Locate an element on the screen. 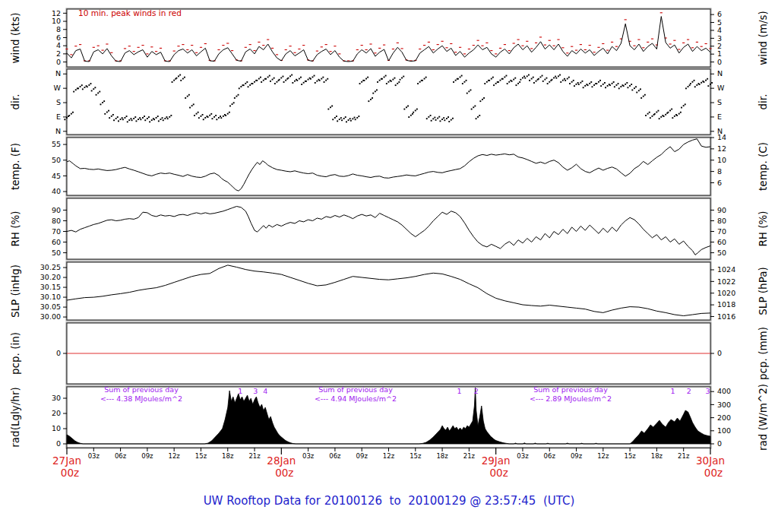  flag-number: 3 is located at coordinates (255, 391).